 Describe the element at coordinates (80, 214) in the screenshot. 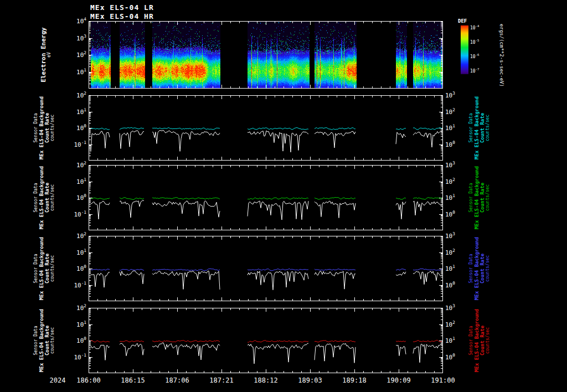

I see `panel-2-left-tick-3: 10-1` at that location.